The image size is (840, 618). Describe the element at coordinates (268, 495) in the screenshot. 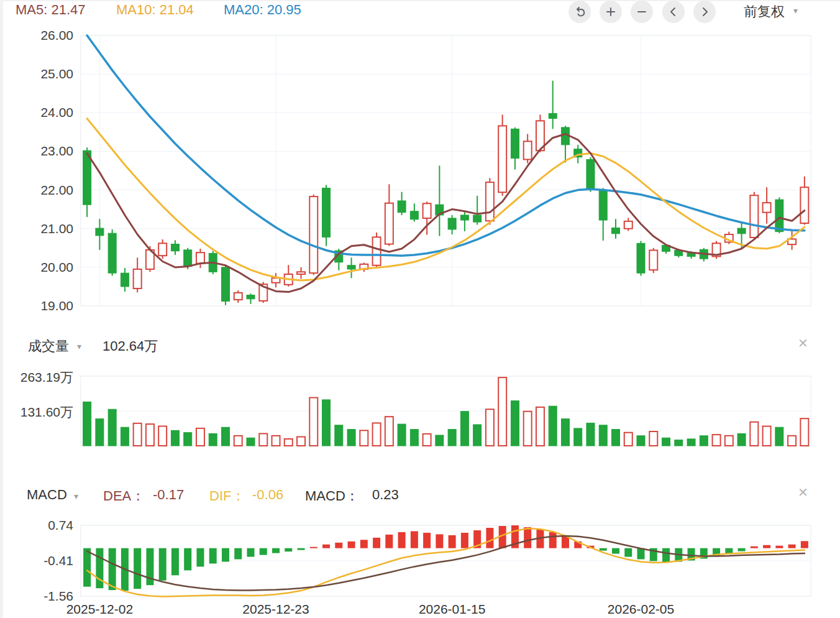

I see `dif-value: -0.06` at that location.